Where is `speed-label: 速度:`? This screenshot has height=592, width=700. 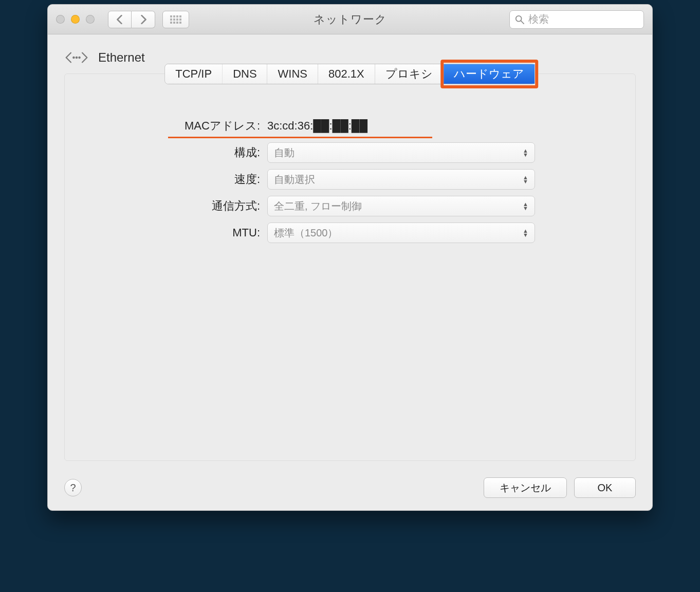 speed-label: 速度: is located at coordinates (213, 179).